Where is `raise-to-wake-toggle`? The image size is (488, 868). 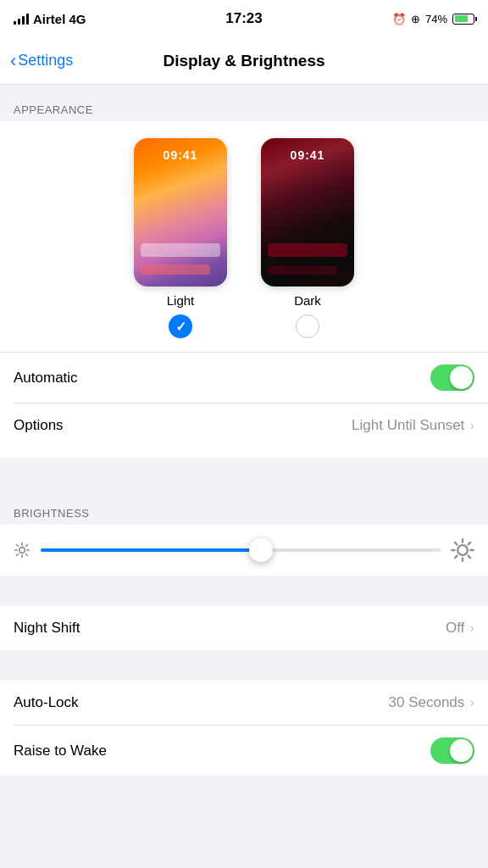
raise-to-wake-toggle is located at coordinates (452, 751).